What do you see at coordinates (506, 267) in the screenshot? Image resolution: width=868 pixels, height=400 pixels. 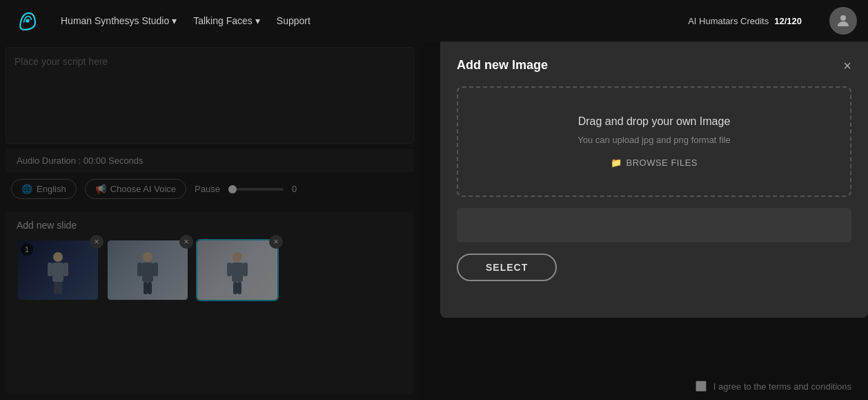 I see `select-button: SELECT` at bounding box center [506, 267].